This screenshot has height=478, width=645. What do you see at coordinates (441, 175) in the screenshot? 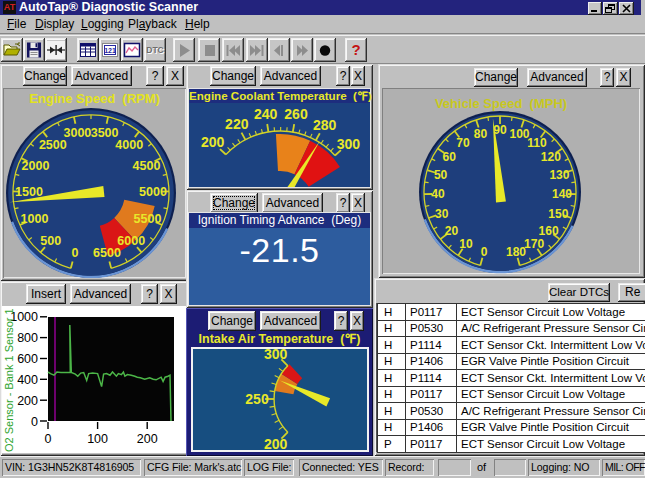
I see `svg-text: 50` at bounding box center [441, 175].